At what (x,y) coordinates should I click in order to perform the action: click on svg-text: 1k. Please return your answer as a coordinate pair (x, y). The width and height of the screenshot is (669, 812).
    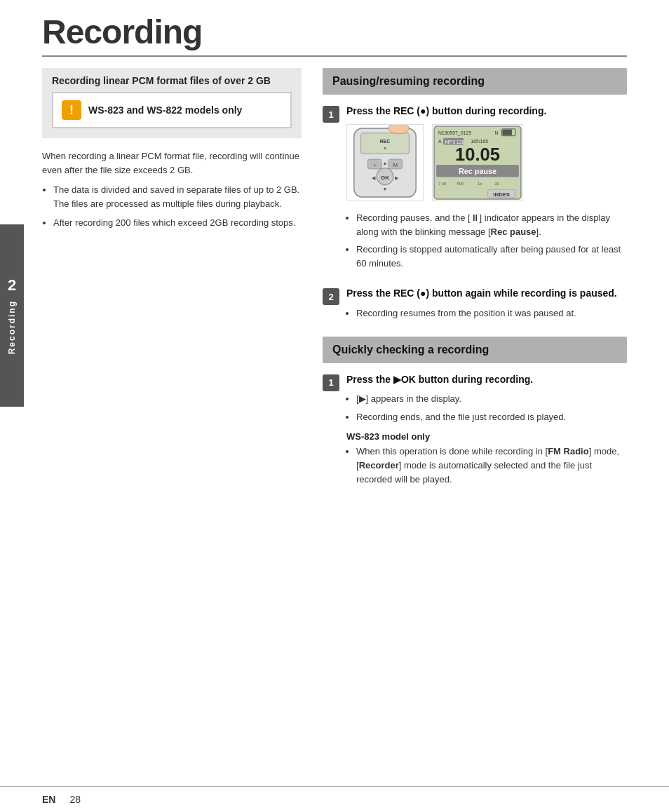
    Looking at the image, I should click on (480, 184).